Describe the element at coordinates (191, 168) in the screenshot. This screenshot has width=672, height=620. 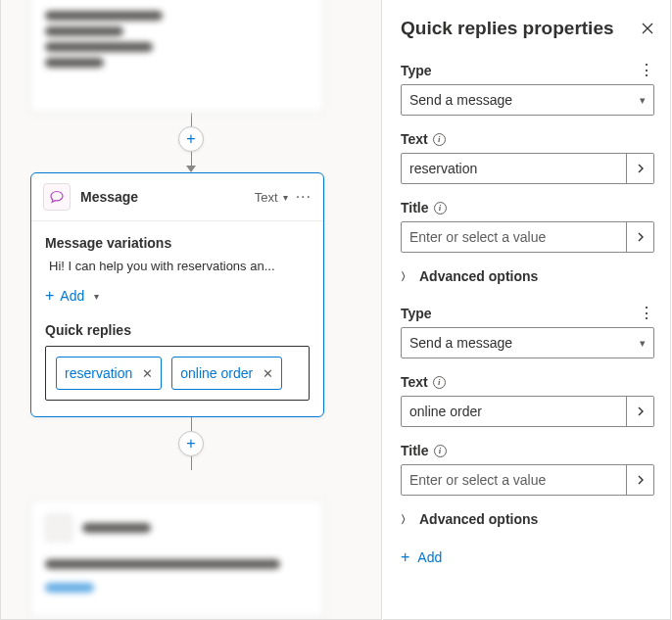
I see `arrow-down-icon` at that location.